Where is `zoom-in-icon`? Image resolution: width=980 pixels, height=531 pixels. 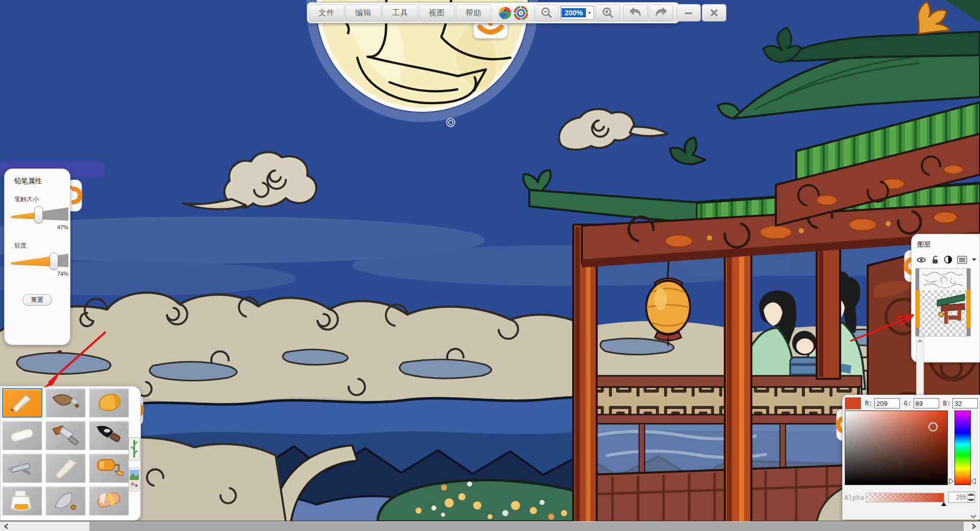
zoom-in-icon is located at coordinates (608, 13).